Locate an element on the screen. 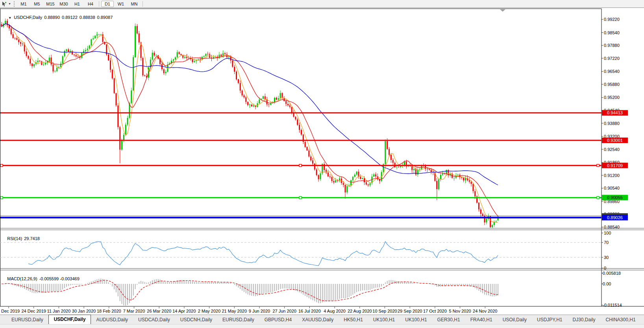 The width and height of the screenshot is (644, 328). svg-text: 27 Jun 2020 is located at coordinates (284, 311).